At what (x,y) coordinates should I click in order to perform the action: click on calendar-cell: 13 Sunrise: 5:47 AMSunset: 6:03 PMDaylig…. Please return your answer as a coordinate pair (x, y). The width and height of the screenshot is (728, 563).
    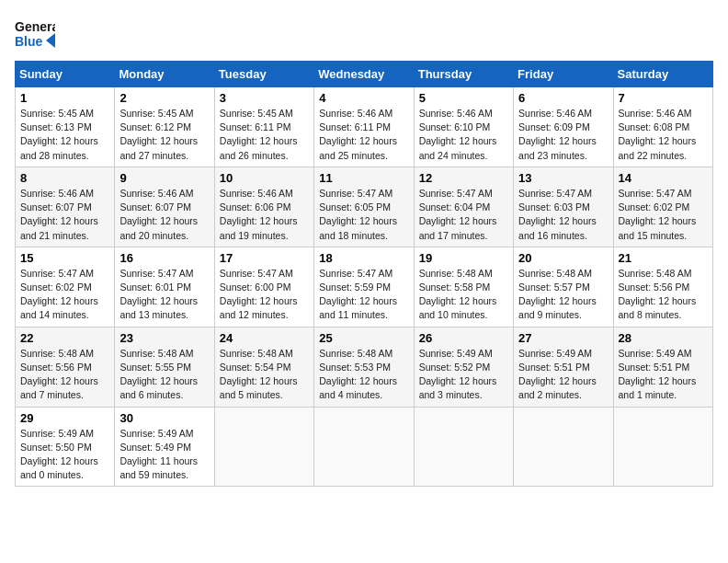
    Looking at the image, I should click on (563, 206).